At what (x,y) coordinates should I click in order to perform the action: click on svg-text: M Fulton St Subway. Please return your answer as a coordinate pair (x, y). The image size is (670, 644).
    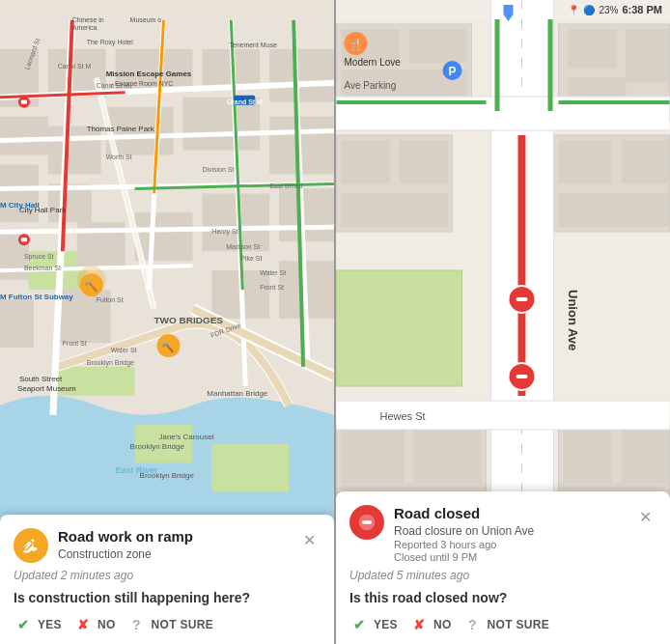
    Looking at the image, I should click on (37, 297).